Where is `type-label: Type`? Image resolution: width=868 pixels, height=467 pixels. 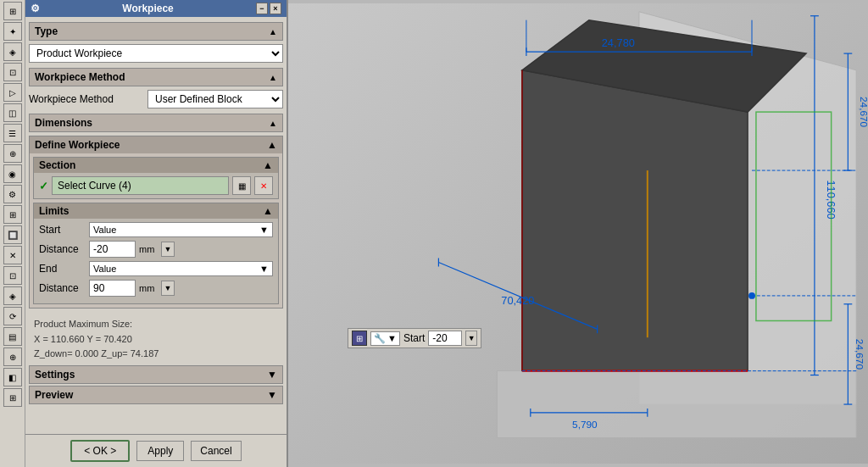
type-label: Type is located at coordinates (46, 31).